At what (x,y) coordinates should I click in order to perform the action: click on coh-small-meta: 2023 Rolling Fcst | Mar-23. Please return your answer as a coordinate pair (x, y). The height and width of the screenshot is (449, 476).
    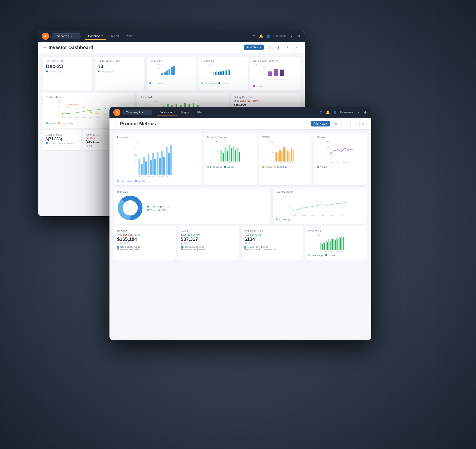
    Looking at the image, I should click on (62, 143).